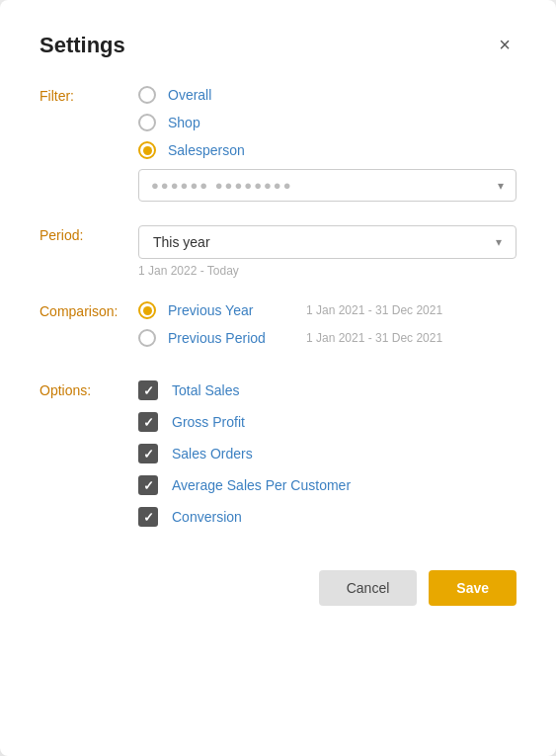 Image resolution: width=556 pixels, height=756 pixels. Describe the element at coordinates (184, 123) in the screenshot. I see `filter-shop-label: Shop` at that location.